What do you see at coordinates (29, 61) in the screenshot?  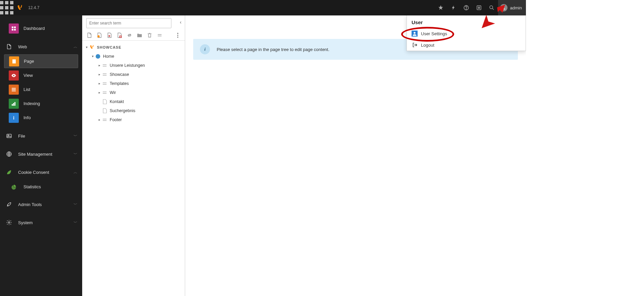 I see `module-label: Page` at bounding box center [29, 61].